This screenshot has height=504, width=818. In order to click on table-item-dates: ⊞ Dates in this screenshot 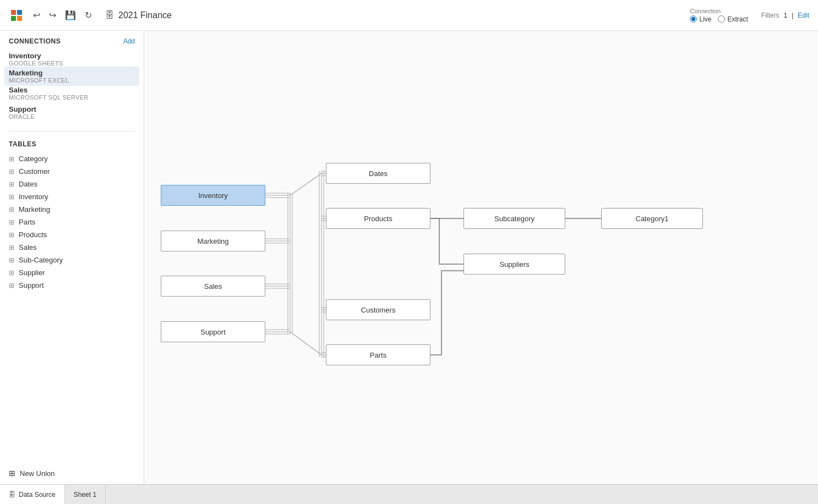, I will do `click(72, 184)`.